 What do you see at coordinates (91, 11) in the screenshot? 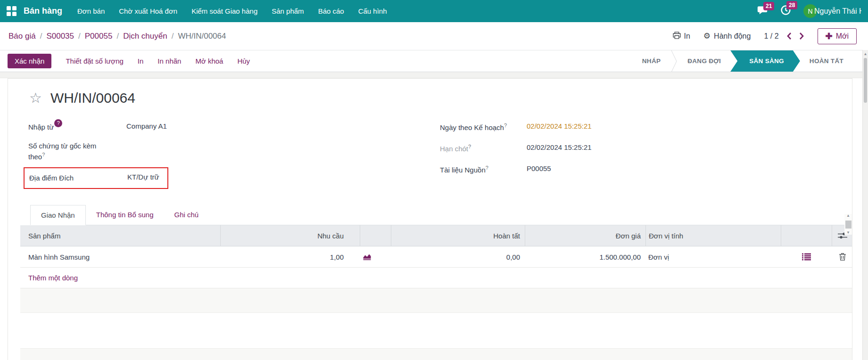
I see `nav-menu-don-ban: Đơn bán` at bounding box center [91, 11].